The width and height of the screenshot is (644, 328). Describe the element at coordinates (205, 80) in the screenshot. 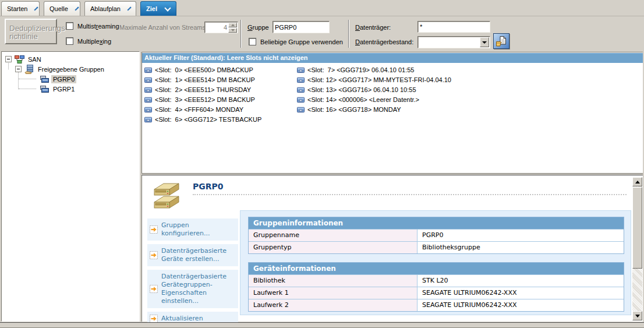

I see `slot-label: <Slot: 1> <EEE514> DM BACKUP` at that location.